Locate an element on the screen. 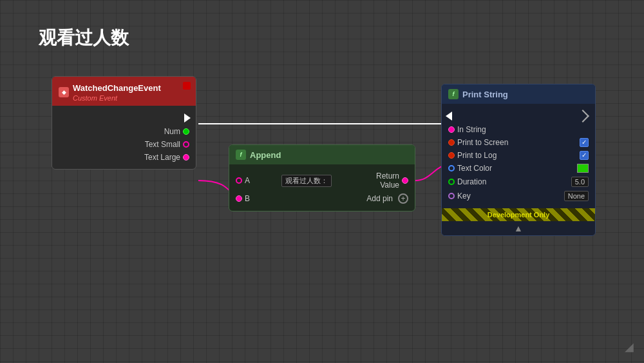 The image size is (644, 363). page-title: 观看过人数 is located at coordinates (84, 38).